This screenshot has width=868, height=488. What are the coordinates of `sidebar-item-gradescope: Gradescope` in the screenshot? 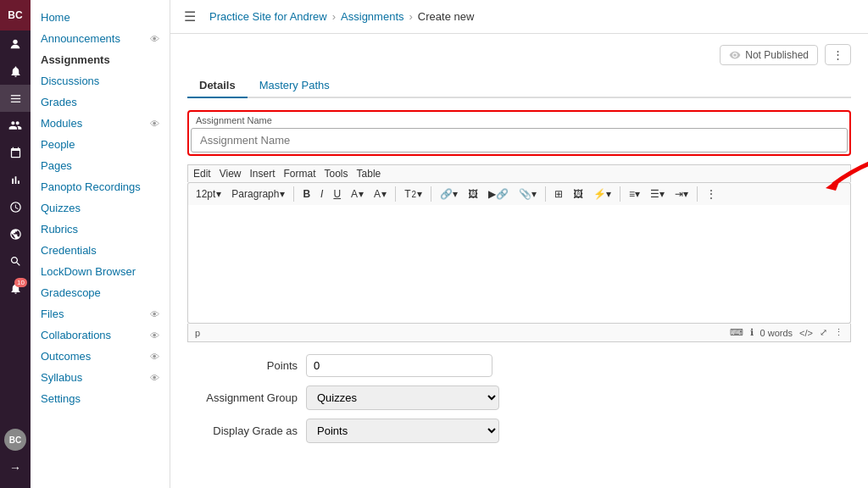 It's located at (100, 293).